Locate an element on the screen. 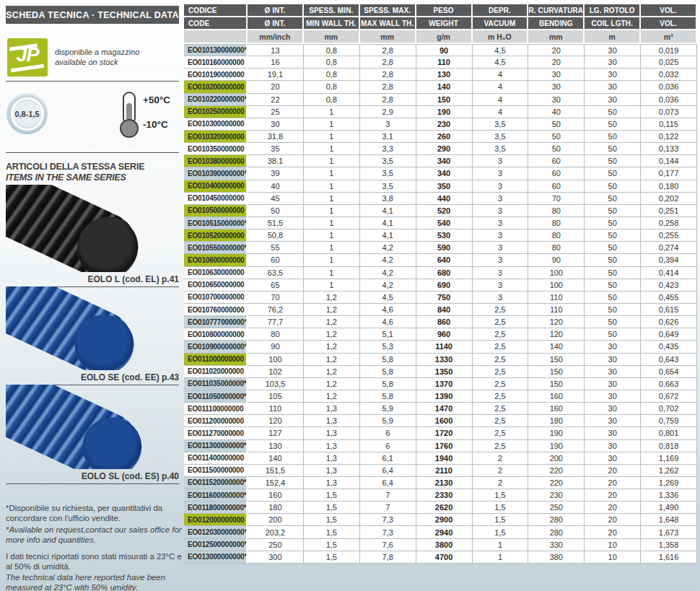 This screenshot has width=700, height=591. footnote-conditions-it: I dati tecnici riportati sono stati misu… is located at coordinates (94, 562).